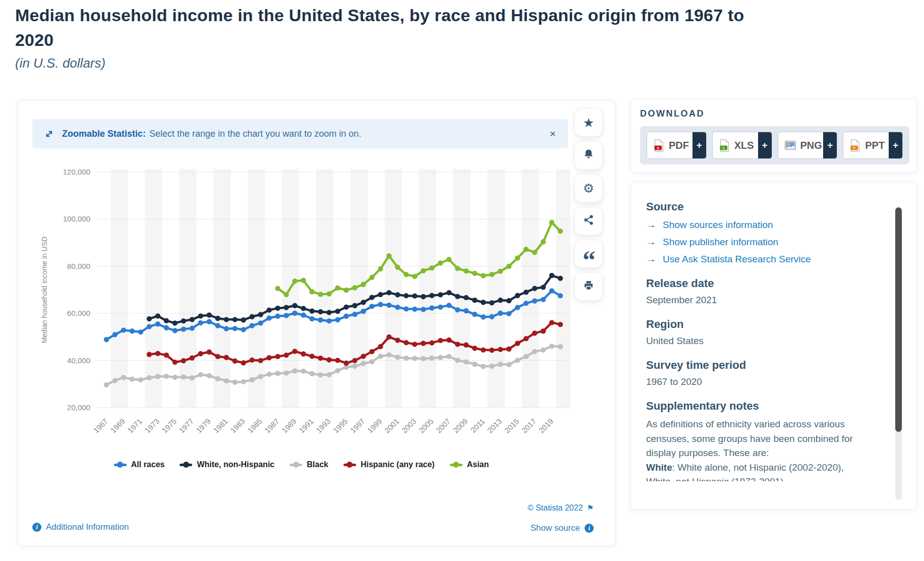 The image size is (924, 561). What do you see at coordinates (873, 145) in the screenshot?
I see `download-ppt-button: P PPT +` at bounding box center [873, 145].